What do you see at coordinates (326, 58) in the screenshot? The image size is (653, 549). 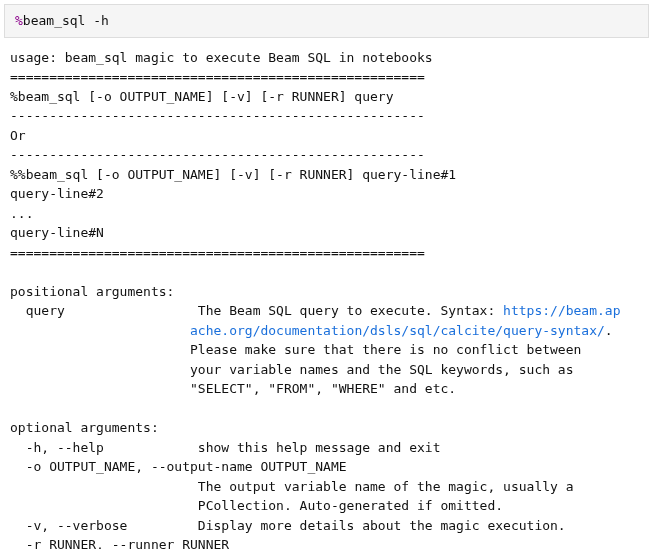 I see `usage-line: usage: beam_sql magic to execute Beam SQ…` at bounding box center [326, 58].